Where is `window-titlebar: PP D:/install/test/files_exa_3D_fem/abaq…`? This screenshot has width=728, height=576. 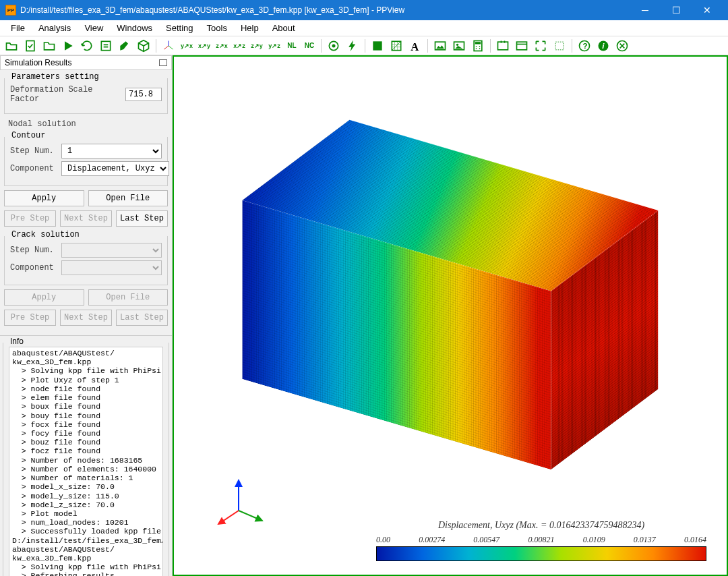 window-titlebar: PP D:/install/test/files_exa_3D_fem/abaq… is located at coordinates (364, 10).